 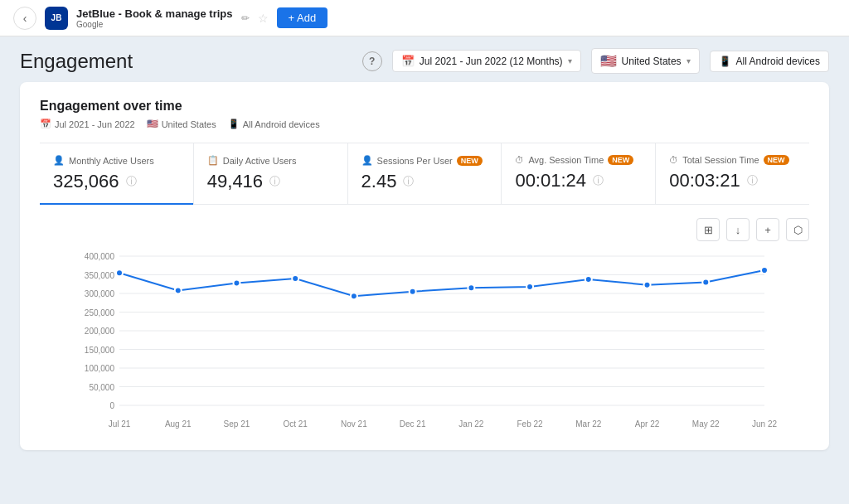 What do you see at coordinates (652, 61) in the screenshot?
I see `country-filter-label: United States` at bounding box center [652, 61].